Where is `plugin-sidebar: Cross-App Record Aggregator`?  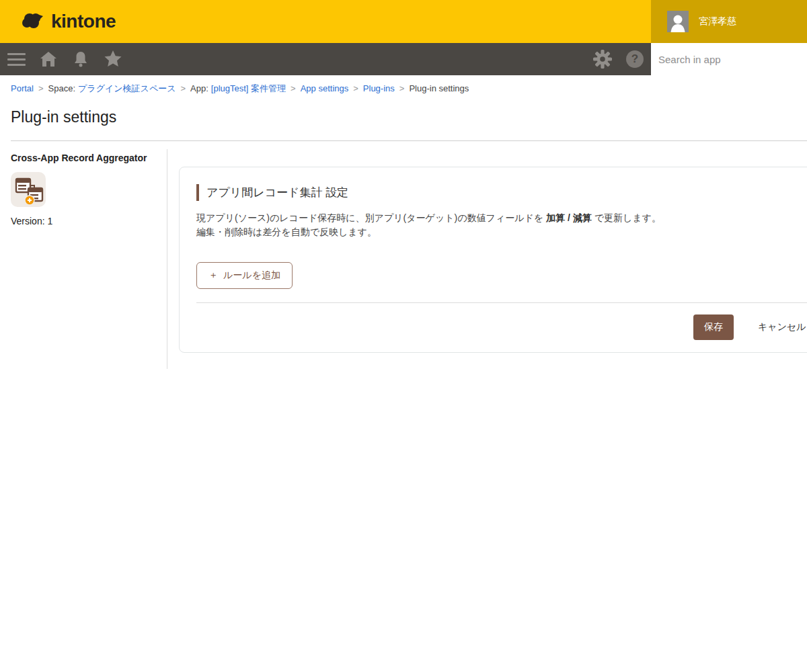 plugin-sidebar: Cross-App Record Aggregator is located at coordinates (83, 259).